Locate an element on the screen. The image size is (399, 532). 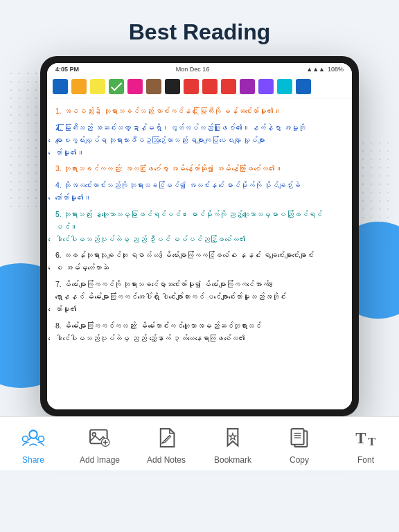
text-line-5: 5. ဘုရားသည် နေ့ဟူသောသမ္မာဖြင်ရင်ပင်။ မော… is located at coordinates (200, 227).